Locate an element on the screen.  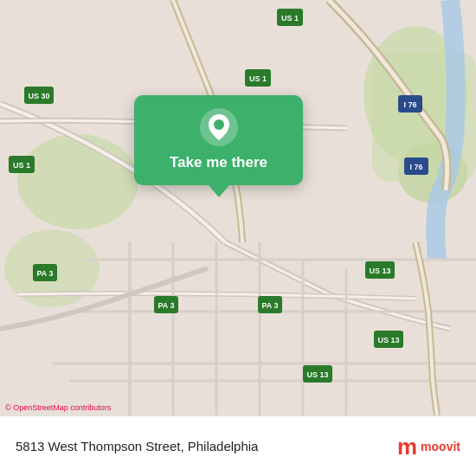
moovit-wordmark: moovit is located at coordinates (441, 447).